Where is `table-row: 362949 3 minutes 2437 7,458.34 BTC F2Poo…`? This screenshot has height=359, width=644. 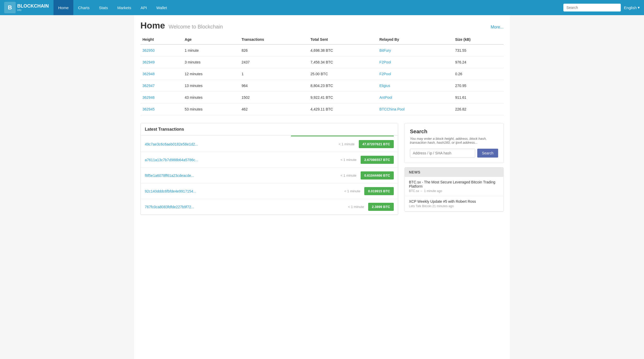
table-row: 362949 3 minutes 2437 7,458.34 BTC F2Poo… is located at coordinates (322, 62).